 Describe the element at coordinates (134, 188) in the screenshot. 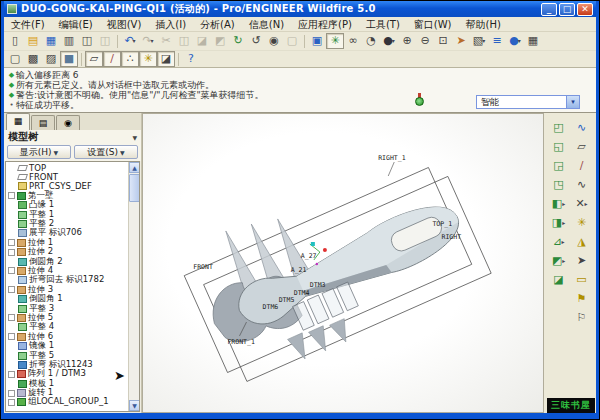

I see `scrollbar-thumb` at that location.